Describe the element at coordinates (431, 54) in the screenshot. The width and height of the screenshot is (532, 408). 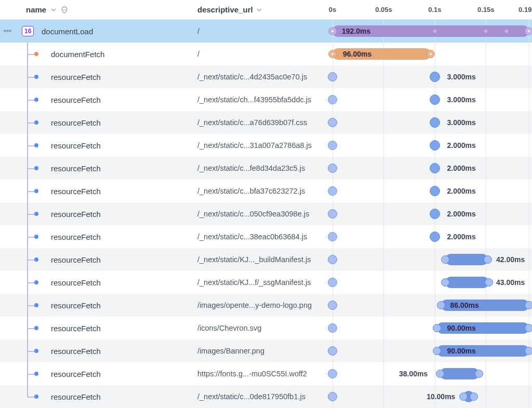
I see `timeline-cell: 96.00ms` at that location.